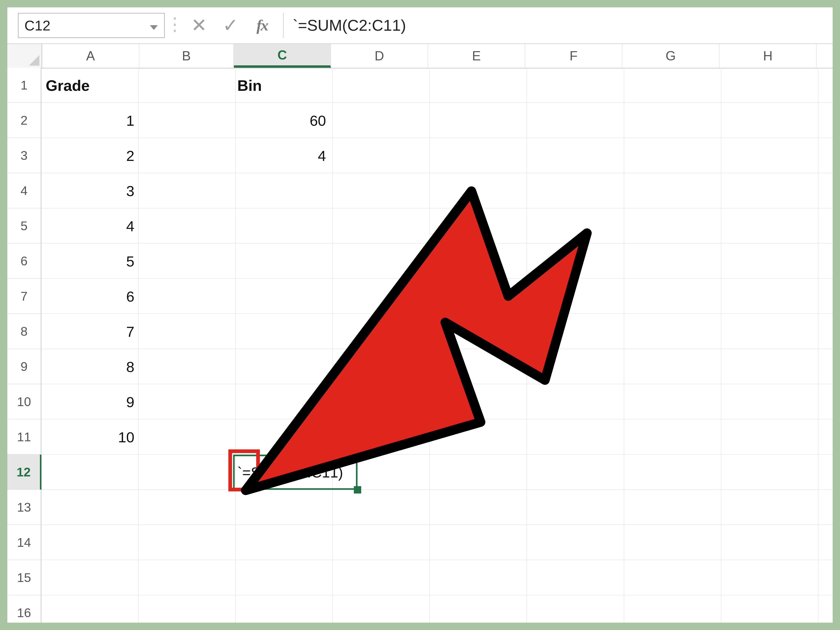 The height and width of the screenshot is (630, 840). I want to click on row-header: 12, so click(24, 472).